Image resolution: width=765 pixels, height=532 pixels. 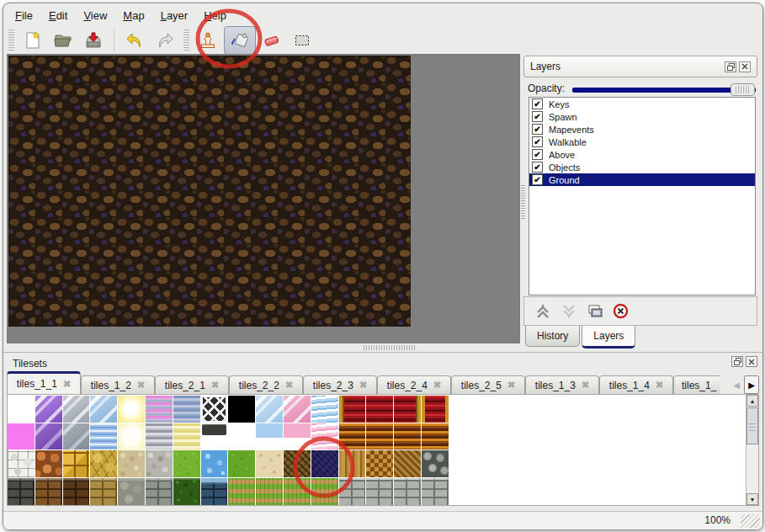 I want to click on tile-ribbon-blue, so click(x=325, y=409).